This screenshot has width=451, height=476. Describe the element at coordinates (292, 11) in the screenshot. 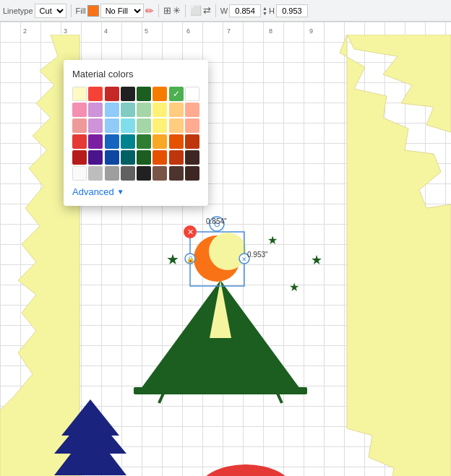

I see `height-input` at that location.